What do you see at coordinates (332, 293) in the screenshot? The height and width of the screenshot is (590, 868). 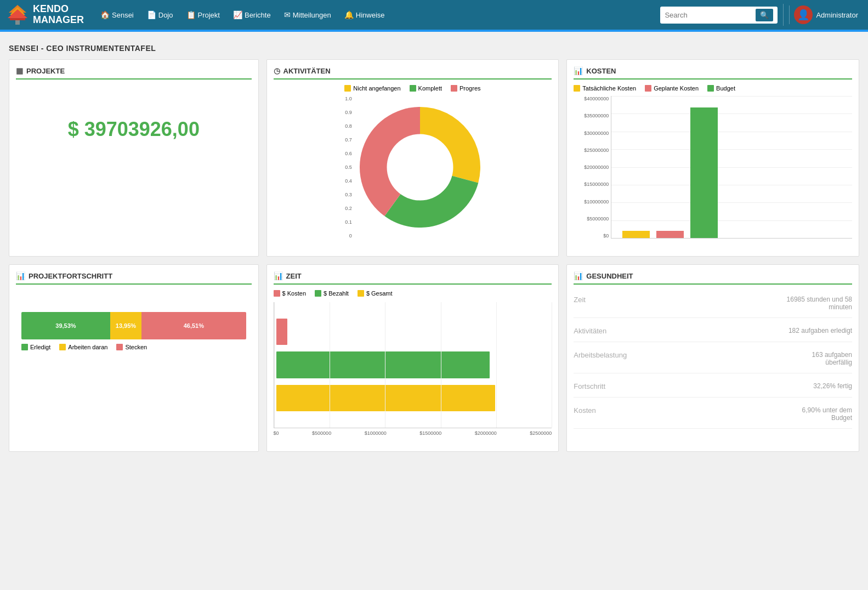 I see `legend-bezahlt: $ Bezahlt` at bounding box center [332, 293].